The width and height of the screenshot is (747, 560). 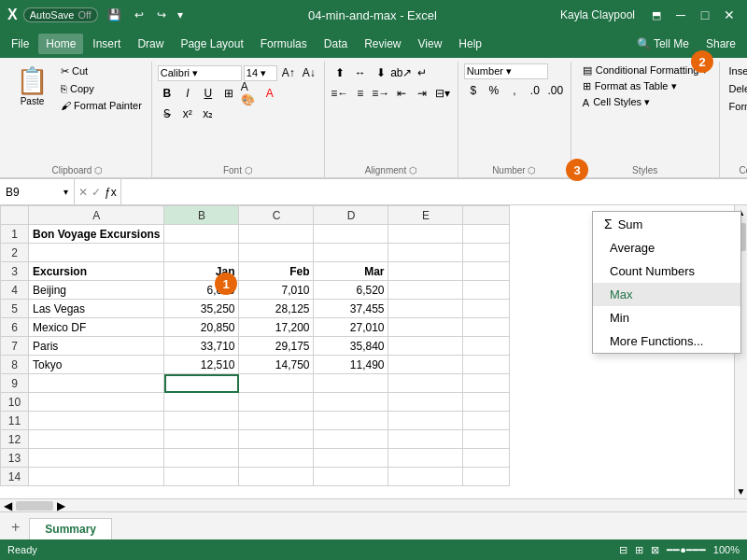 What do you see at coordinates (426, 253) in the screenshot?
I see `cell-E2` at bounding box center [426, 253].